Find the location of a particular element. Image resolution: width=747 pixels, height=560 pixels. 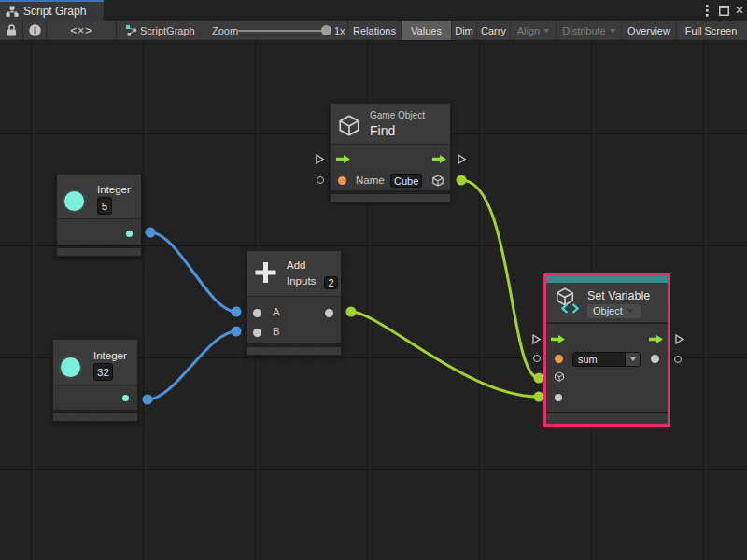

input-port-value is located at coordinates (558, 398).